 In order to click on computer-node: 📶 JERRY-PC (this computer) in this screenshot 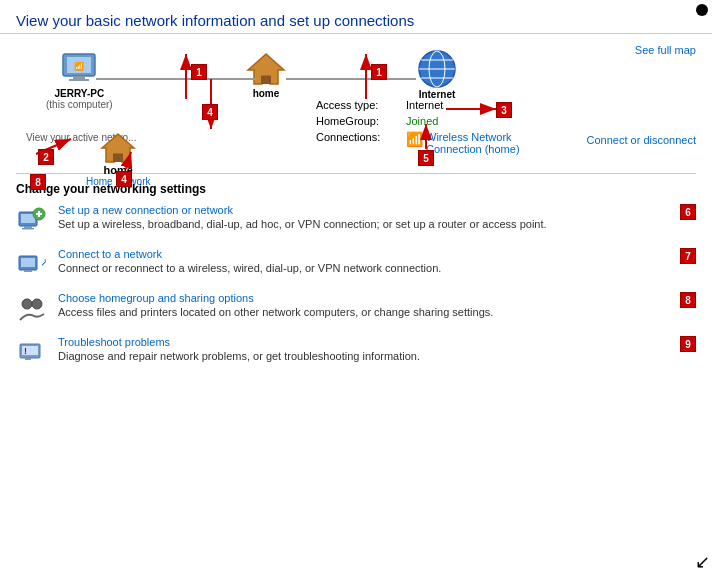, I will do `click(80, 81)`.